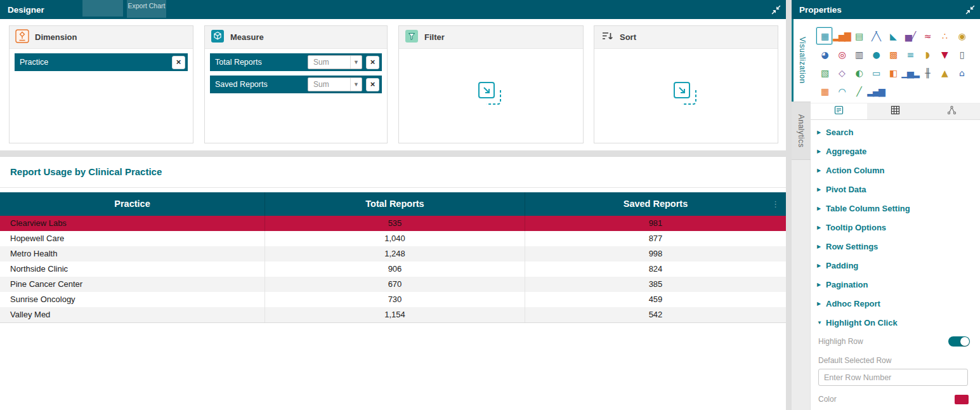 Image resolution: width=980 pixels, height=410 pixels. Describe the element at coordinates (393, 254) in the screenshot. I see `table-row: Metro Health1,248998` at that location.